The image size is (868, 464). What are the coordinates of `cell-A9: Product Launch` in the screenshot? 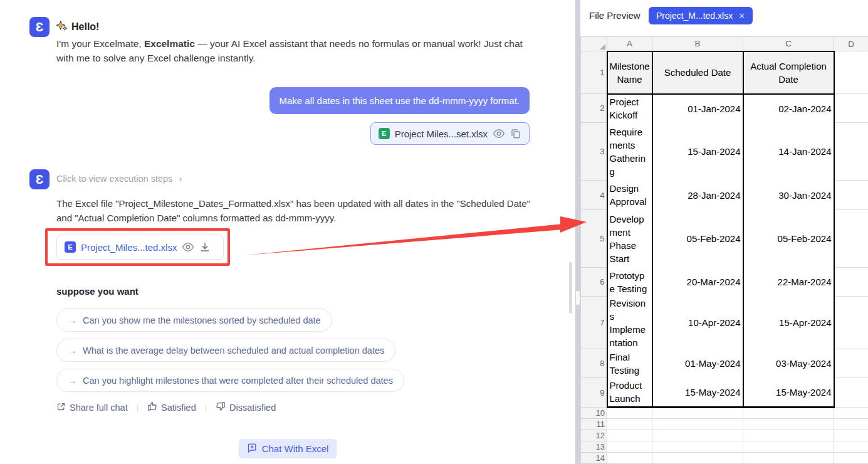 It's located at (630, 393).